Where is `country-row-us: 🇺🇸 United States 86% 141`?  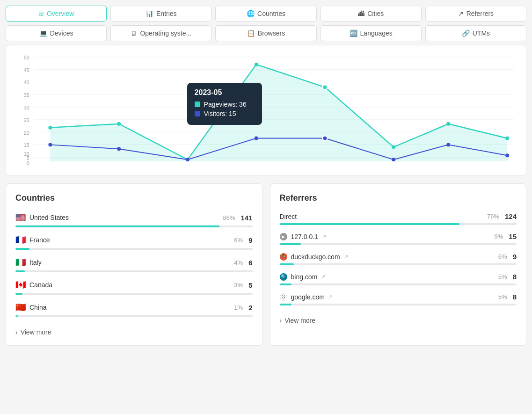
country-row-us: 🇺🇸 United States 86% 141 is located at coordinates (134, 220).